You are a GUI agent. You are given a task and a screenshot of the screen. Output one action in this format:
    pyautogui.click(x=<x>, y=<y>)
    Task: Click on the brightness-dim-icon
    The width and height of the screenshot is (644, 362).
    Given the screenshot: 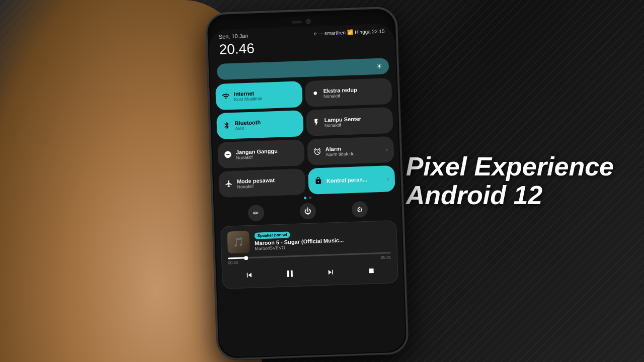 What is the action you would take?
    pyautogui.click(x=315, y=94)
    